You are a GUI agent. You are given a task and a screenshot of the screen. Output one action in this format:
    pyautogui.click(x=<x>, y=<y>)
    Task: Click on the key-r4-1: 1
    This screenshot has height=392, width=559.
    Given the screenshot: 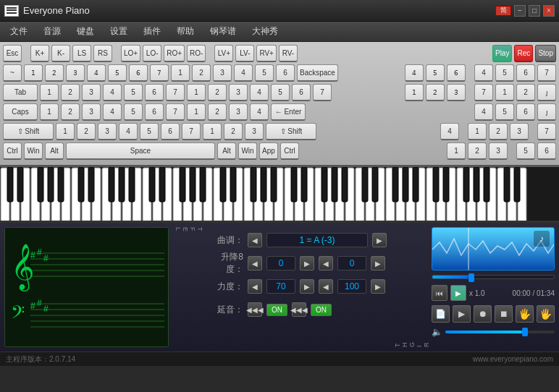 What is the action you would take?
    pyautogui.click(x=49, y=112)
    